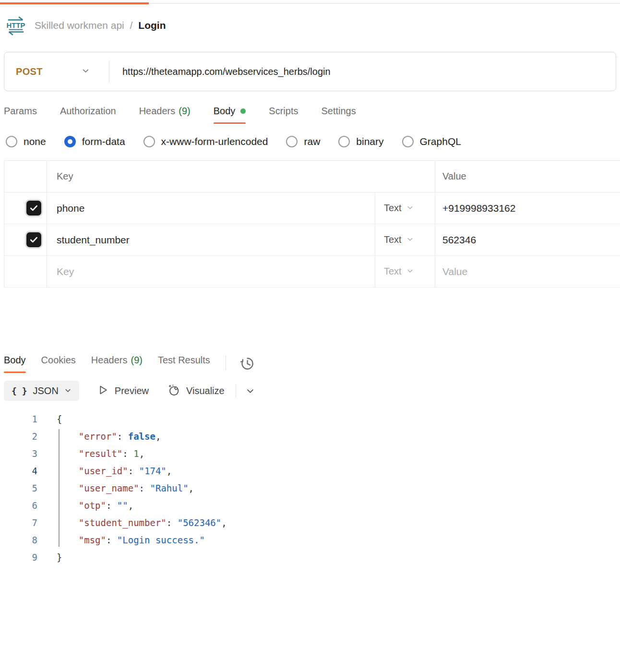  What do you see at coordinates (165, 115) in the screenshot?
I see `tab-headers: Headers(9)` at bounding box center [165, 115].